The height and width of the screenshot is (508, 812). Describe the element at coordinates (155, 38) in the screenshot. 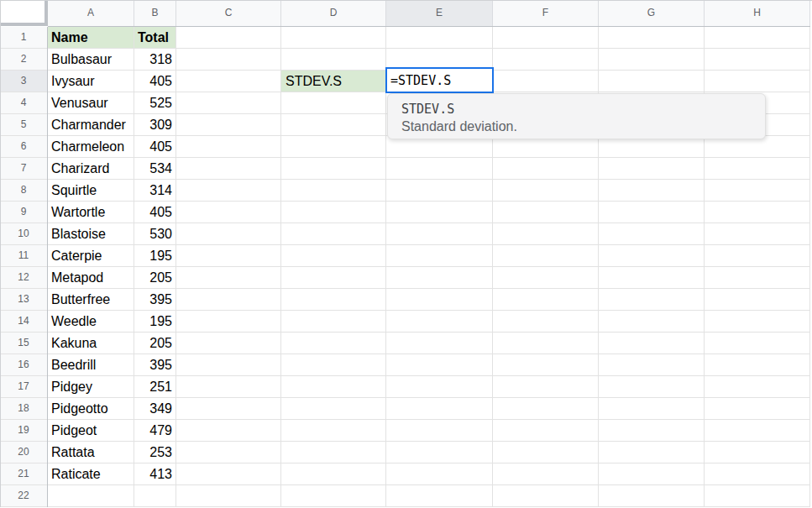

I see `cell-b1-total-header: Total` at that location.